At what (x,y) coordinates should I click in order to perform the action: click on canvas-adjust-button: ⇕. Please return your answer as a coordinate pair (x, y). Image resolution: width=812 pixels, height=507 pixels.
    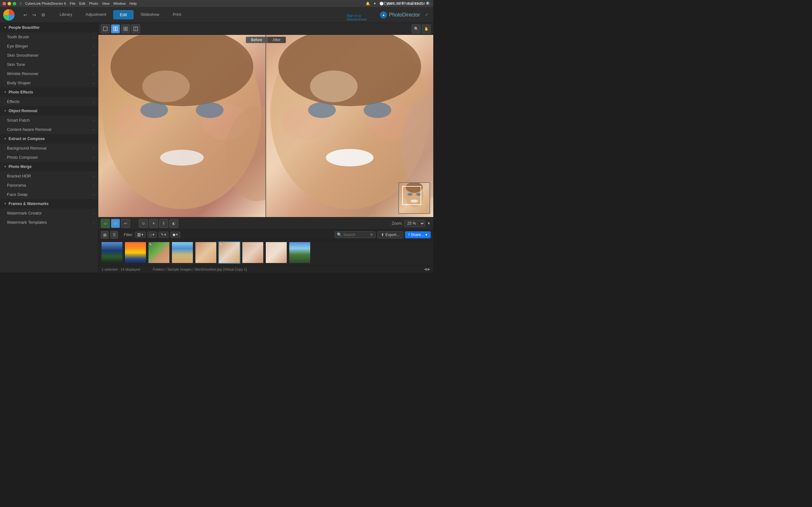
    Looking at the image, I should click on (164, 223).